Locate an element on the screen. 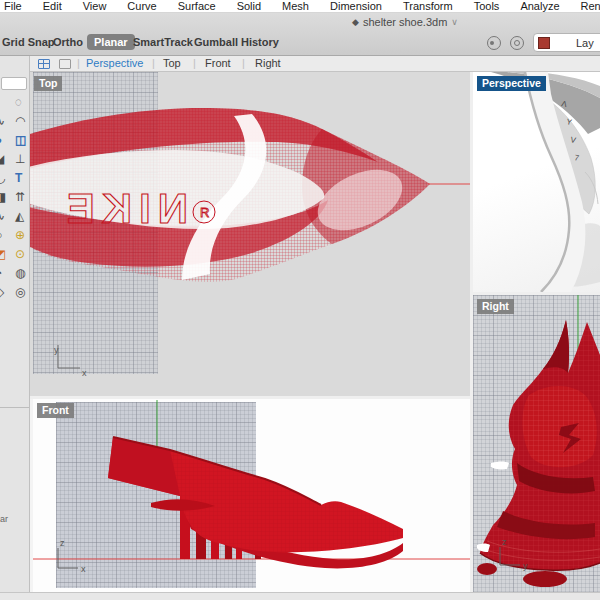 The image size is (600, 600). menu-edit: Edit is located at coordinates (52, 6).